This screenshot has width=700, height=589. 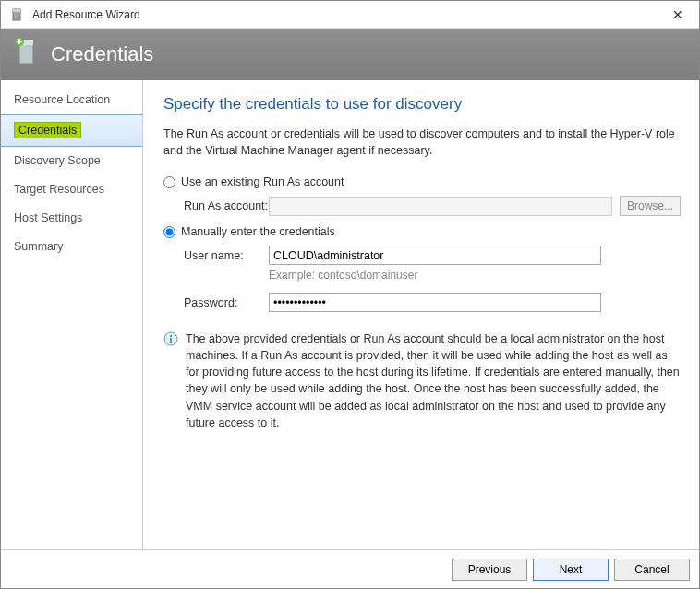 What do you see at coordinates (170, 233) in the screenshot?
I see `radio-manual` at bounding box center [170, 233].